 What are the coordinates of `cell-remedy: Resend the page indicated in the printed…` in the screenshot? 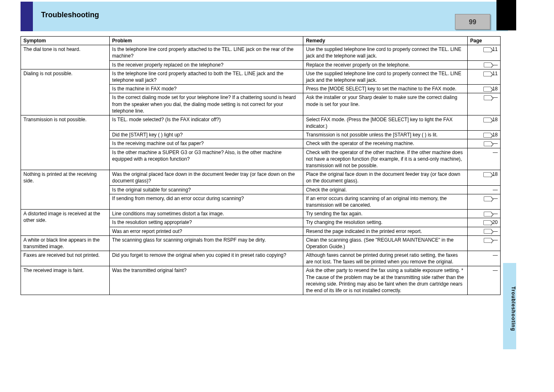 It's located at (385, 231).